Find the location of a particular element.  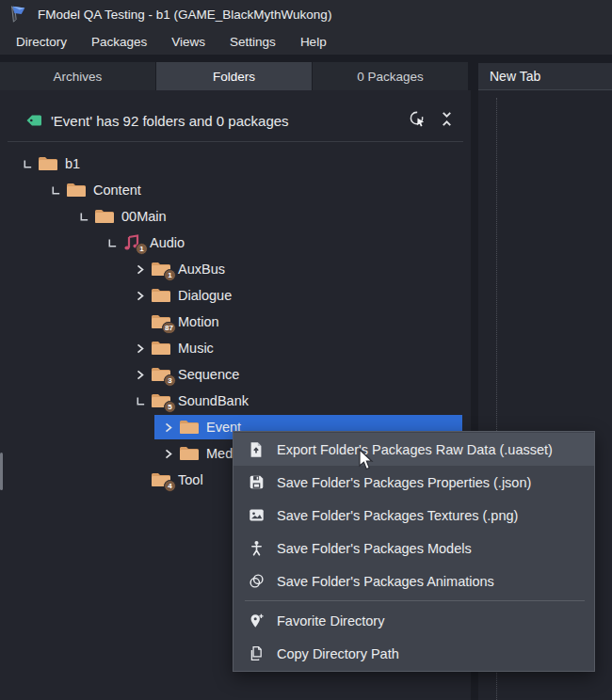

new-tab-label: New Tab is located at coordinates (515, 76).